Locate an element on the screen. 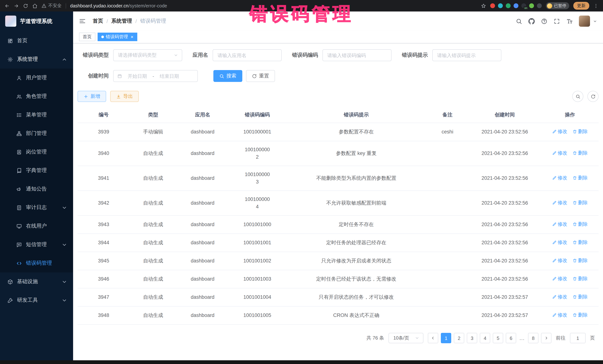  extension-leaf-icon is located at coordinates (532, 6).